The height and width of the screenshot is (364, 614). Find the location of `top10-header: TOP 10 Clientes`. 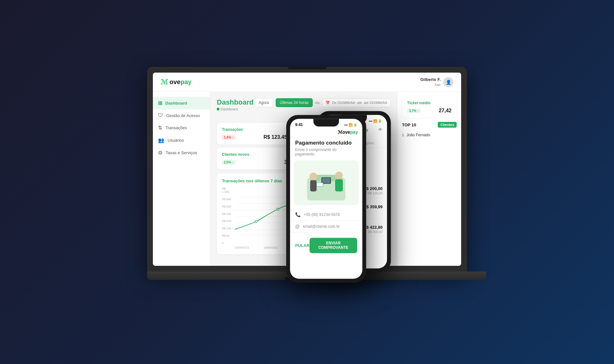

top10-header: TOP 10 Clientes is located at coordinates (429, 125).